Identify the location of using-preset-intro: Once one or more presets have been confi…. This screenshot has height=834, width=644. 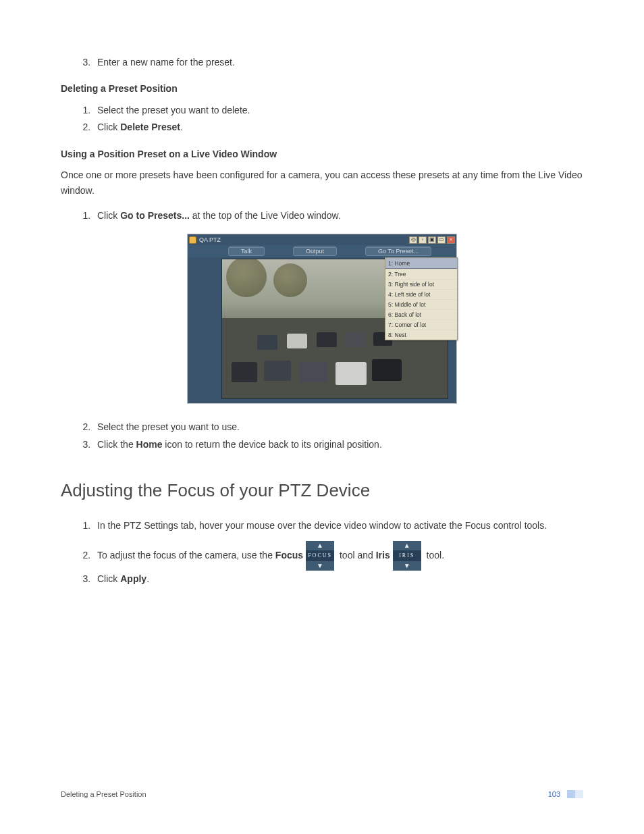
(322, 184).